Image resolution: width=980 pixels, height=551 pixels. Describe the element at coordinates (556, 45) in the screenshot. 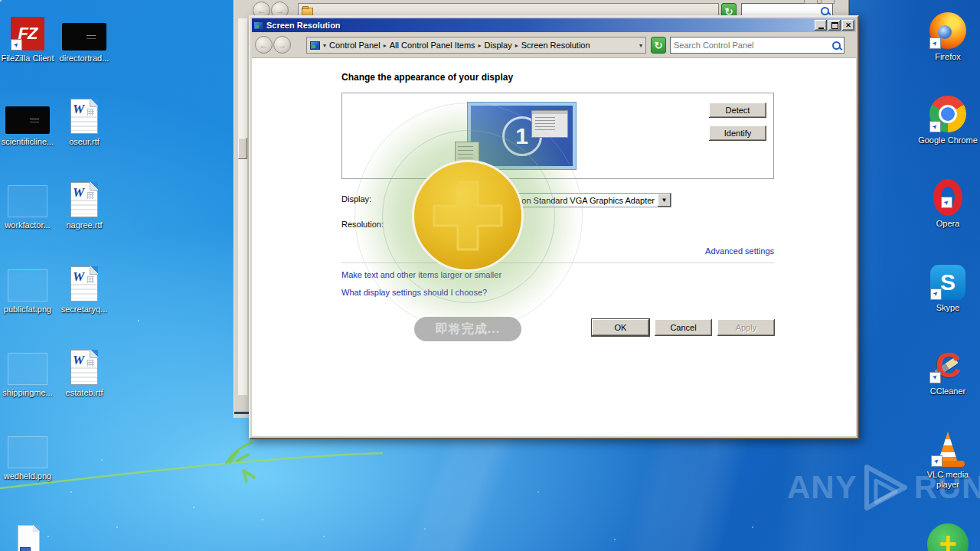

I see `breadcrumb-screen-resolution: Screen Resolution` at that location.